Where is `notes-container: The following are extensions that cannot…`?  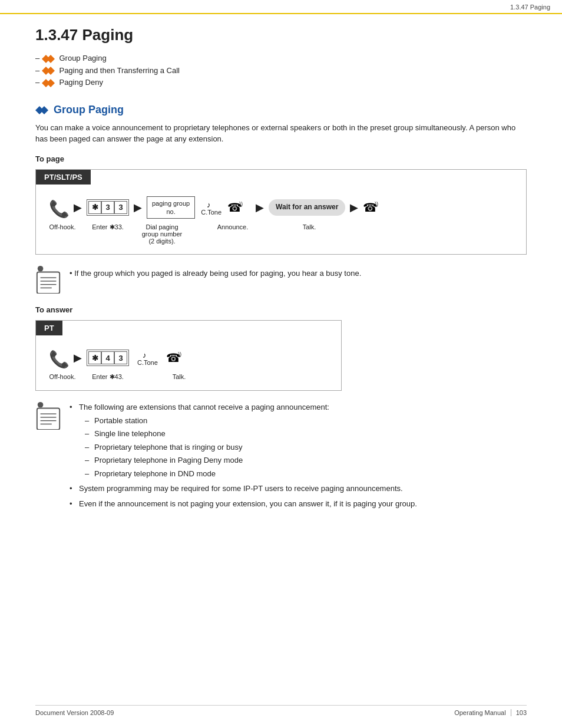 notes-container: The following are extensions that cannot… is located at coordinates (243, 457).